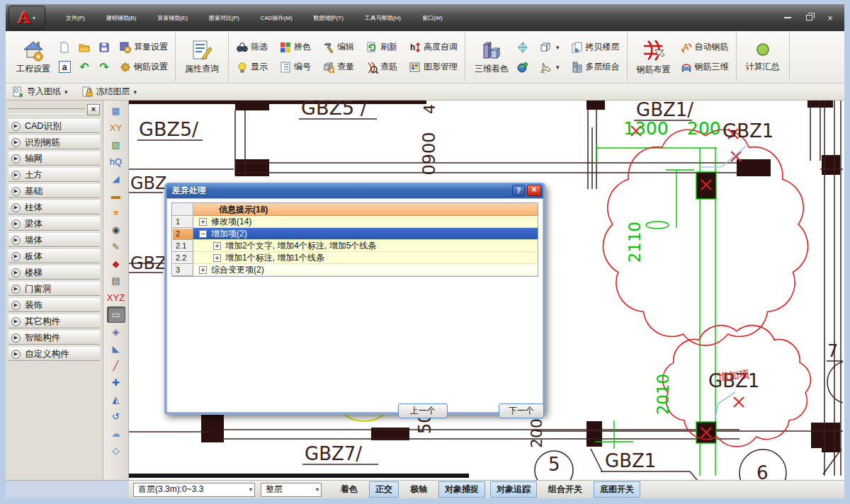 The height and width of the screenshot is (504, 850). What do you see at coordinates (355, 246) in the screenshot?
I see `dialog-row-add-1: 2.1 + 增加2个文字, 增加4个标注, 增加5个线条` at bounding box center [355, 246].